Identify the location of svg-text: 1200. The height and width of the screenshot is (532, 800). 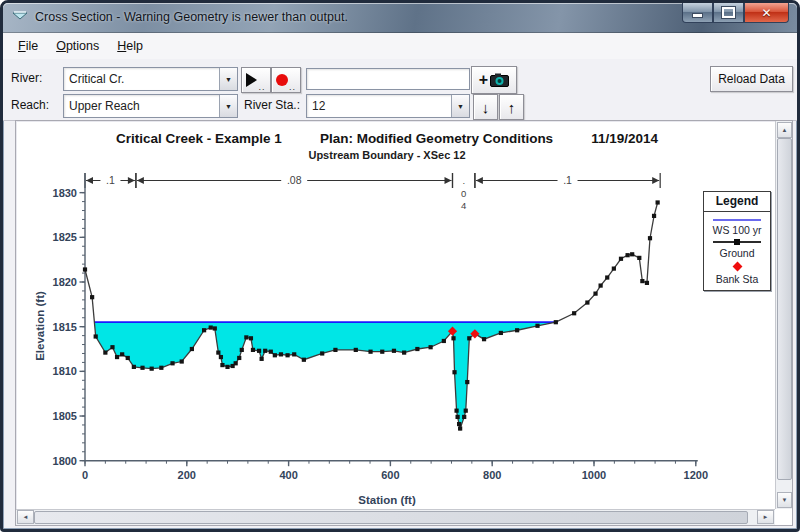
(696, 475).